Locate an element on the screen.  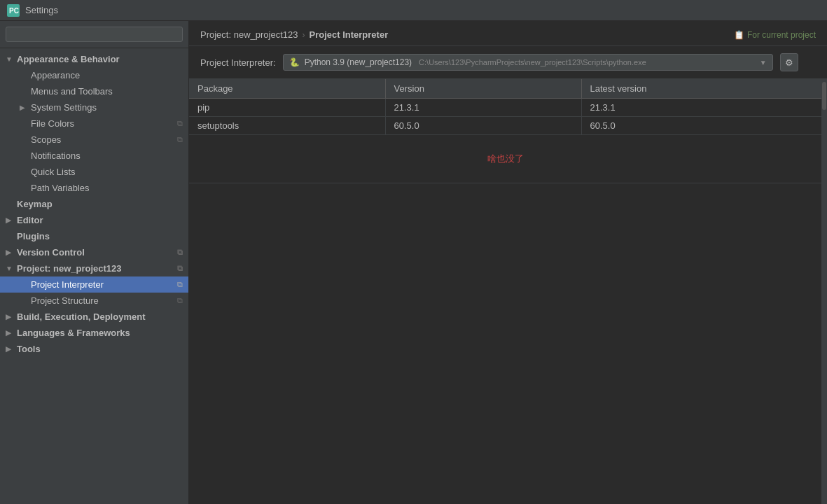
sidebar-item-keymap: Keymap is located at coordinates (94, 204).